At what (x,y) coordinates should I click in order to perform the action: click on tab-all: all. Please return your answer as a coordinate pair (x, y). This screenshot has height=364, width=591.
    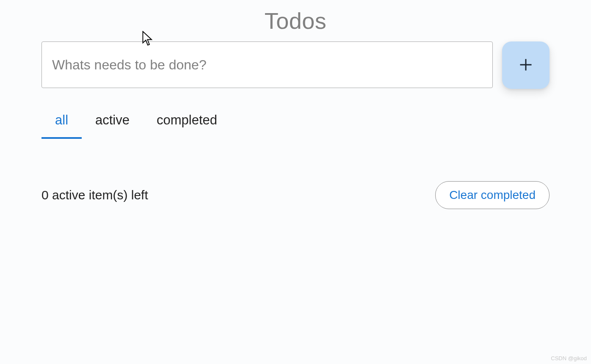
    Looking at the image, I should click on (62, 121).